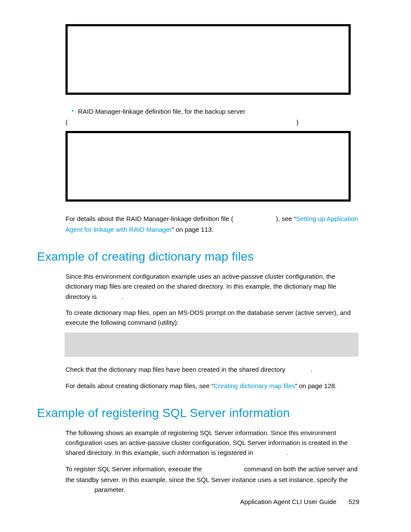  Describe the element at coordinates (193, 229) in the screenshot. I see `text-raid-details-c: ” on page 113.` at that location.